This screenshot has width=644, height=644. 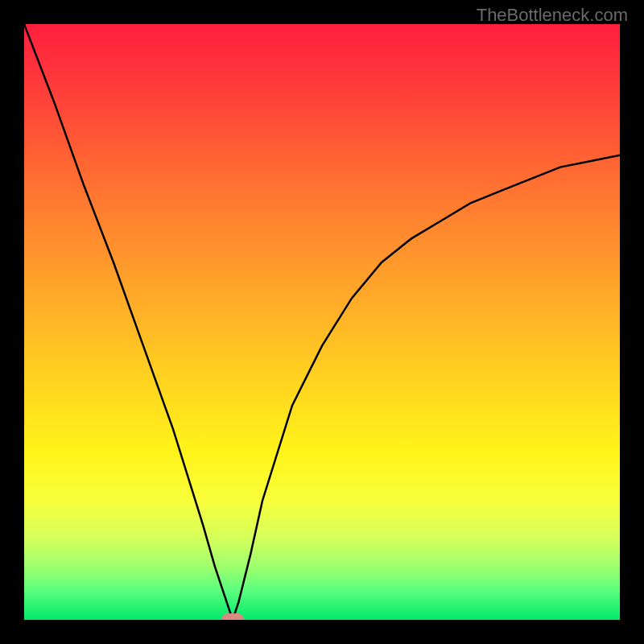 What do you see at coordinates (233, 617) in the screenshot?
I see `optimum-marker` at bounding box center [233, 617].